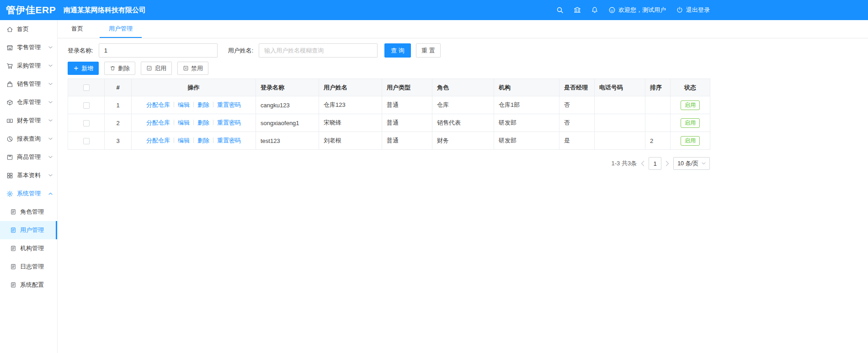  What do you see at coordinates (28, 157) in the screenshot?
I see `sidebar-item-goods: 商品管理` at bounding box center [28, 157].